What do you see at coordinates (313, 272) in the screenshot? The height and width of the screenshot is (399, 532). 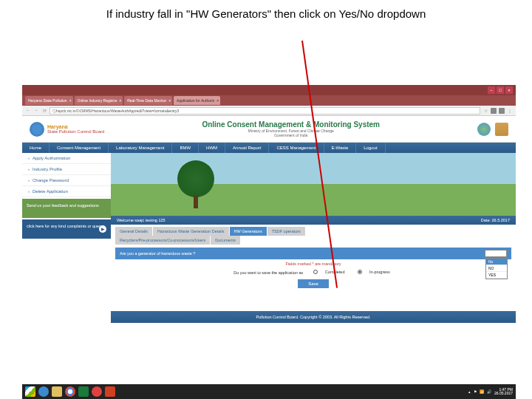 I see `save-options: Do you want to save the application as C…` at bounding box center [313, 272].